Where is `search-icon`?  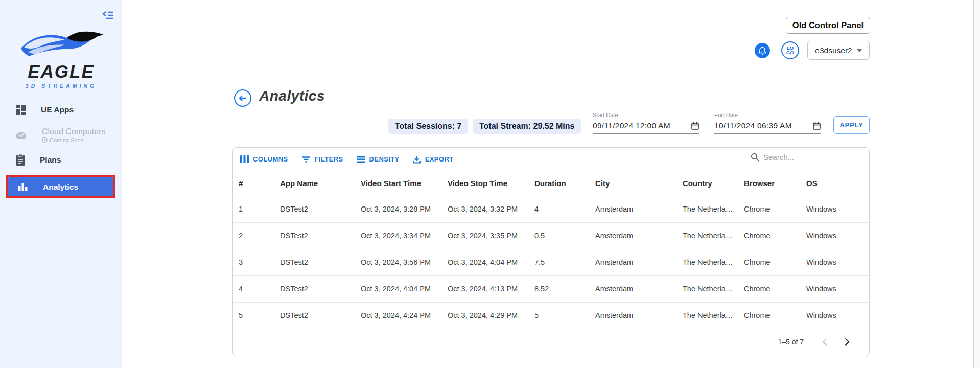 search-icon is located at coordinates (755, 157).